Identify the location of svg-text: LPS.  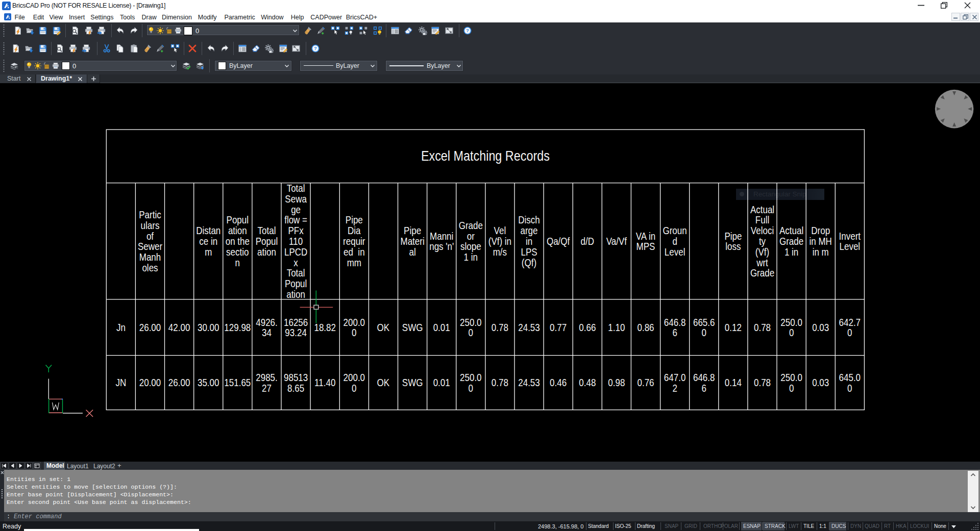
(529, 252).